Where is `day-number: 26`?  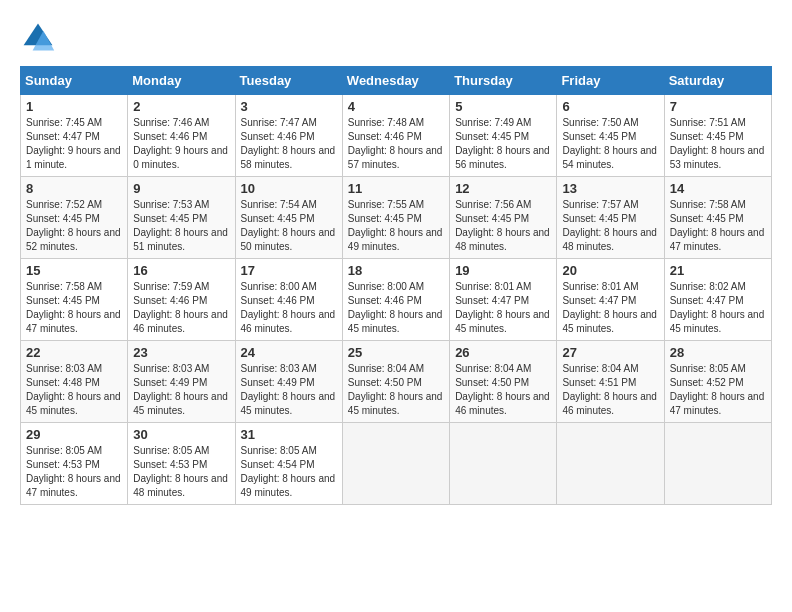
day-number: 26 is located at coordinates (503, 352).